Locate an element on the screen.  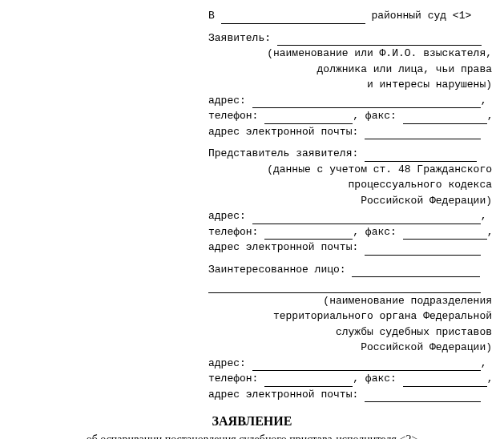
representative-note-3: Российской Федерации) is located at coordinates (350, 201).